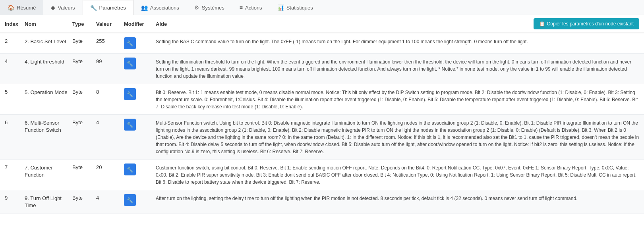 The image size is (644, 252). Describe the element at coordinates (48, 202) in the screenshot. I see `cell-nom: 9. Turn Off Light Time` at that location.